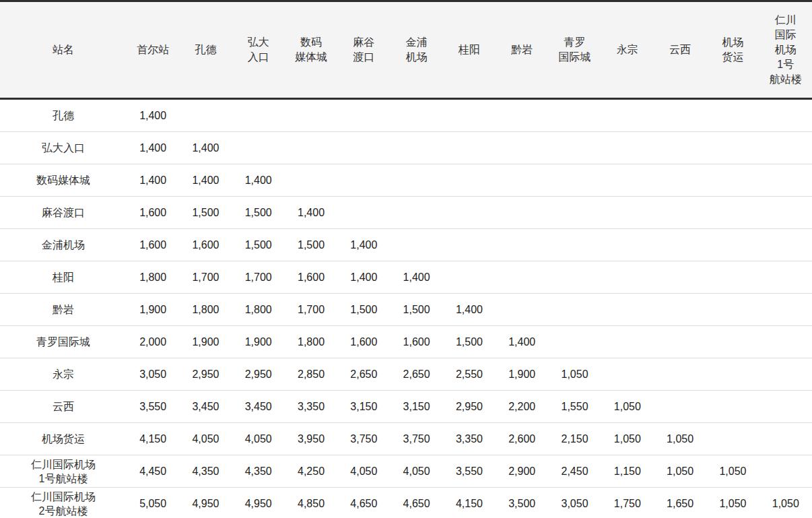  What do you see at coordinates (63, 50) in the screenshot?
I see `corner-header-station-name: 站名` at bounding box center [63, 50].